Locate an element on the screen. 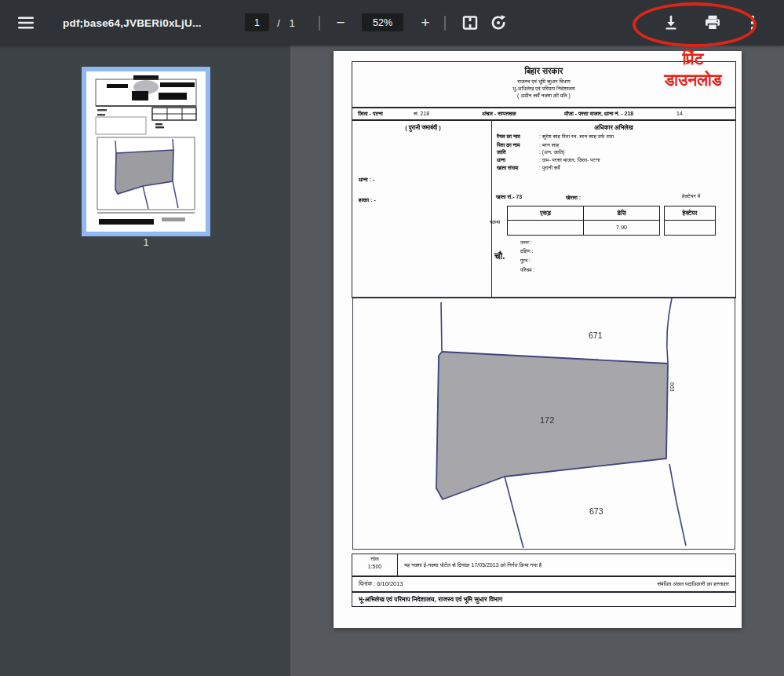 The height and width of the screenshot is (676, 784). thumbnail-page-number: 1 is located at coordinates (146, 242).